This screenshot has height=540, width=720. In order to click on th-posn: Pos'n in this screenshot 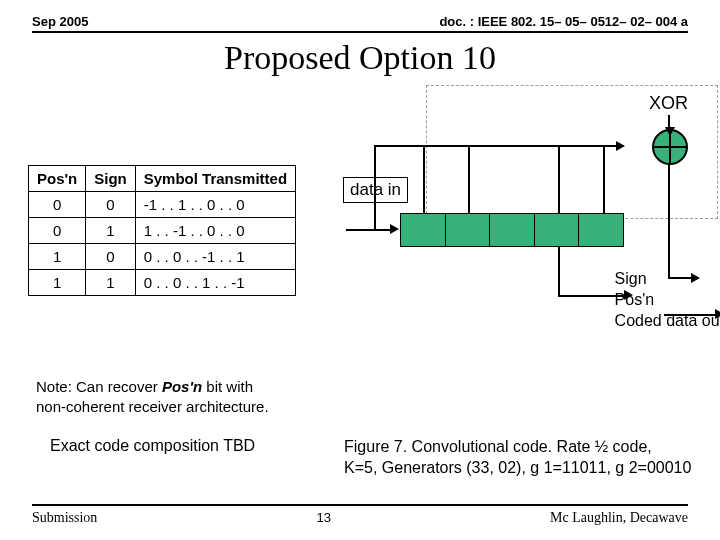, I will do `click(58, 179)`.